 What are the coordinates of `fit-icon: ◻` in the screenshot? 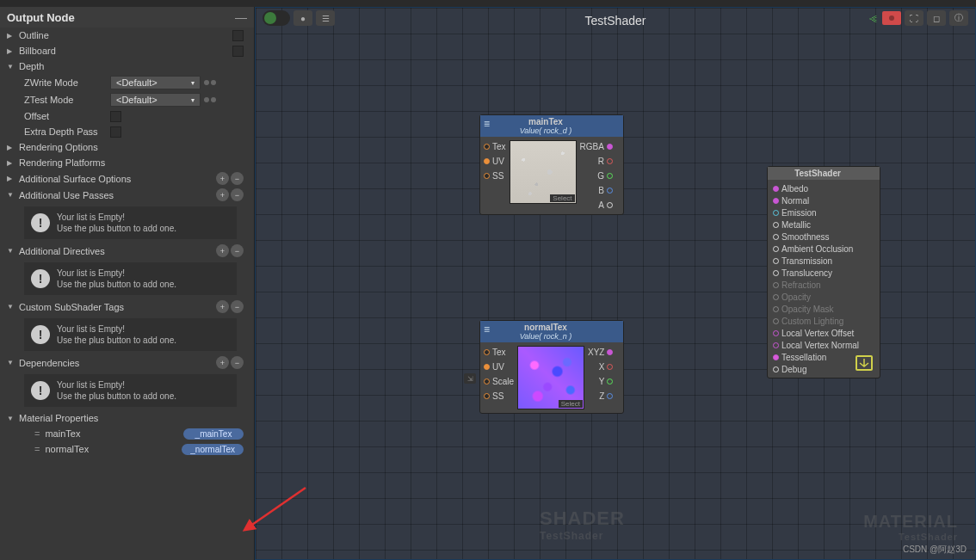 It's located at (936, 18).